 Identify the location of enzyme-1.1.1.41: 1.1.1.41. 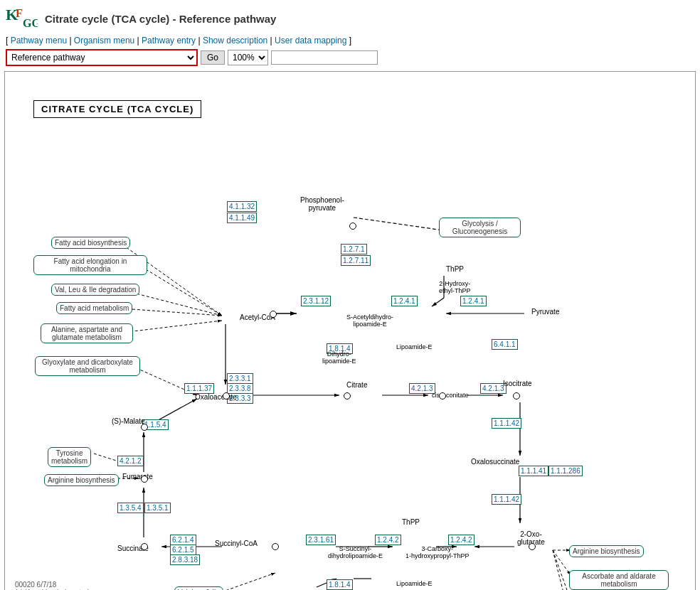
(534, 471).